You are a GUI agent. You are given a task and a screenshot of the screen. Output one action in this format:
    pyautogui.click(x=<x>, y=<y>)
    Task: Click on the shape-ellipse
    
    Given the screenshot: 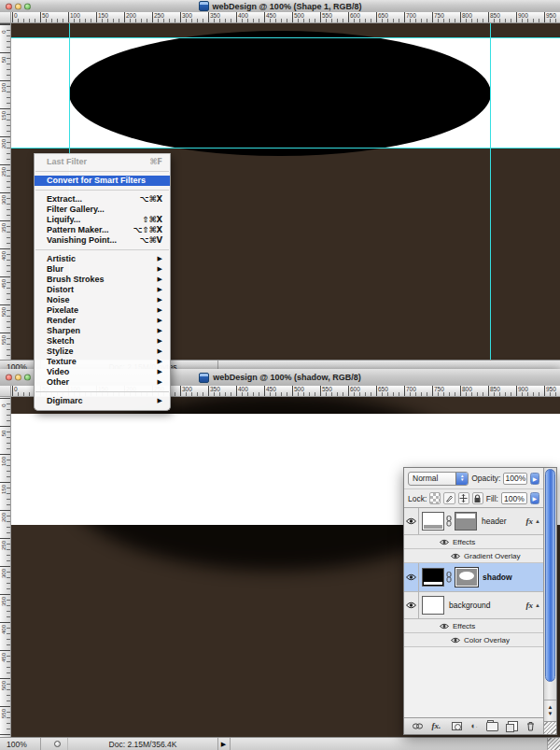 What is the action you would take?
    pyautogui.click(x=280, y=93)
    